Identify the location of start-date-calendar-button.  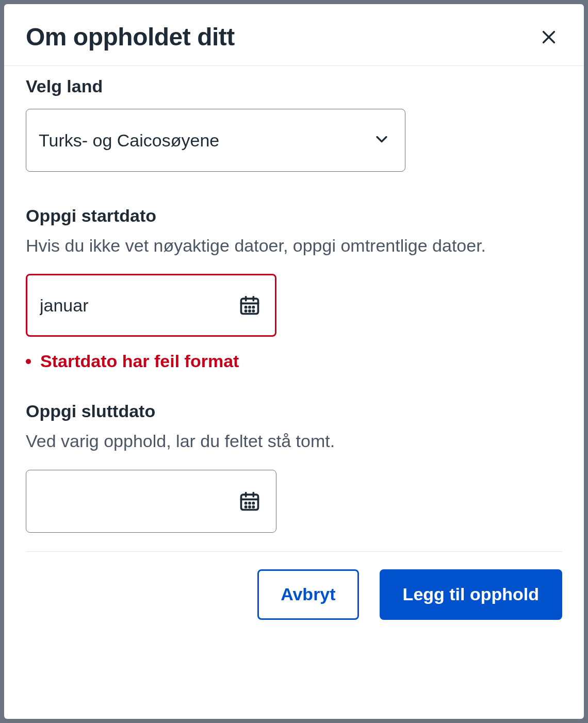
(250, 305).